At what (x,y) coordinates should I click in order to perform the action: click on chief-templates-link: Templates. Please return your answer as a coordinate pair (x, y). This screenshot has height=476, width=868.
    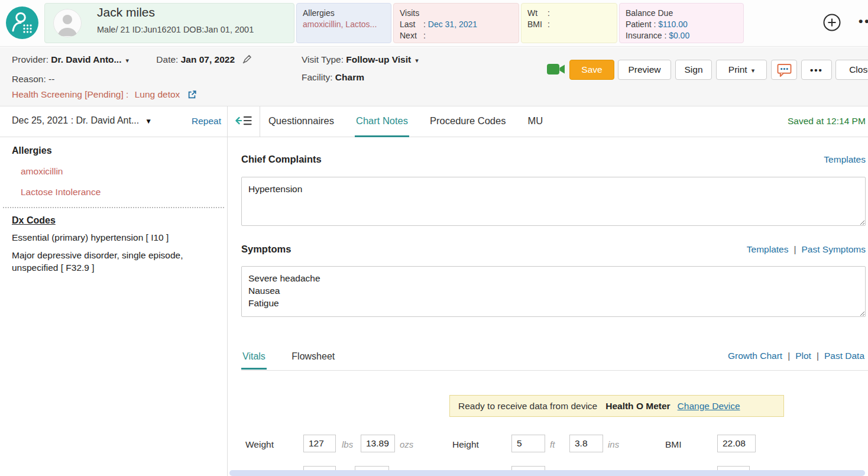
    Looking at the image, I should click on (844, 160).